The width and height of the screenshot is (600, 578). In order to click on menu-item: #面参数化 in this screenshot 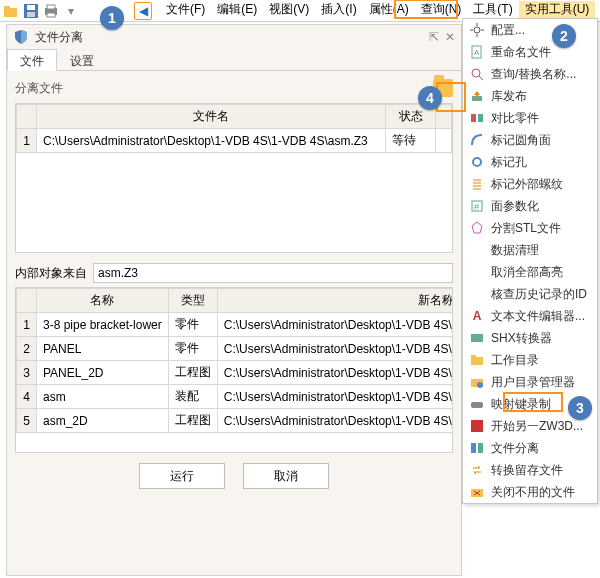, I will do `click(530, 206)`.